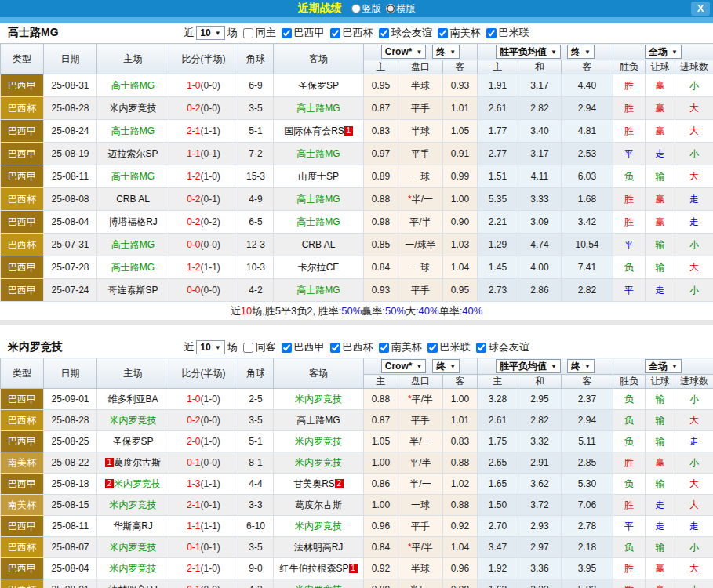 The width and height of the screenshot is (713, 588). Describe the element at coordinates (540, 569) in the screenshot. I see `europe-draw-odds-cell: 3.36` at that location.